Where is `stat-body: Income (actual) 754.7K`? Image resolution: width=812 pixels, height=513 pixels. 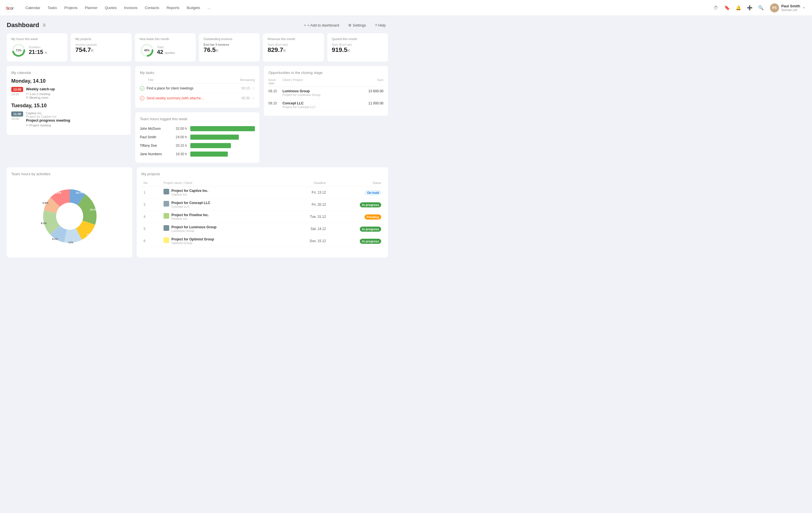
stat-body: Income (actual) 754.7K is located at coordinates (101, 48).